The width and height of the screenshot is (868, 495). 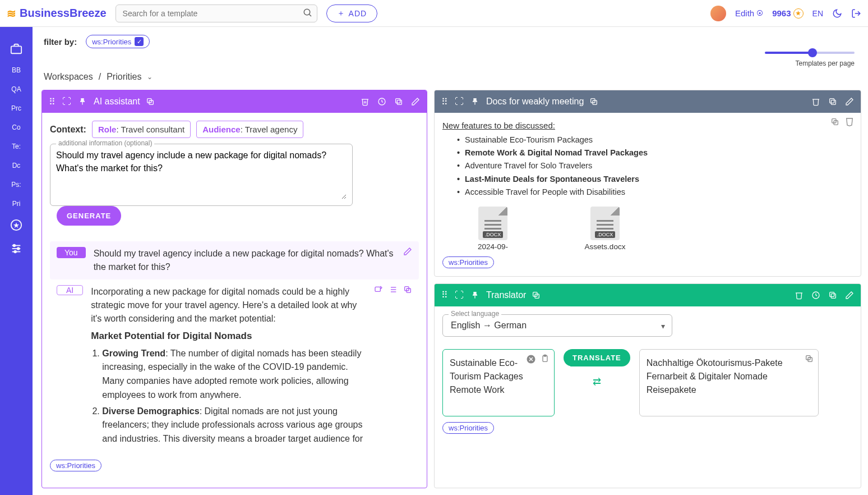 What do you see at coordinates (450, 79) in the screenshot?
I see `breadcrumb: Workspaces / Priorities ⌄` at bounding box center [450, 79].